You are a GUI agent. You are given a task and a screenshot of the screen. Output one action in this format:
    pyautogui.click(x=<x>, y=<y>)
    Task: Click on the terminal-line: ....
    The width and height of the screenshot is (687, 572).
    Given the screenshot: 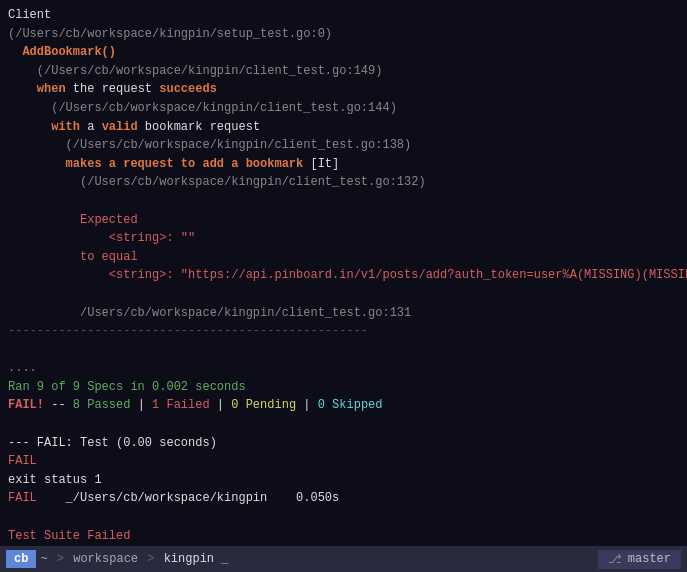 What is the action you would take?
    pyautogui.click(x=344, y=368)
    